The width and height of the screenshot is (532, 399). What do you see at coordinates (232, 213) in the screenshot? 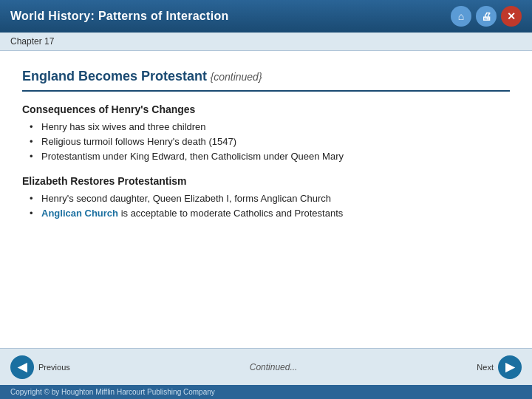
I see `bullet-text-2: is acceptable to moderate Catholics and …` at bounding box center [232, 213].